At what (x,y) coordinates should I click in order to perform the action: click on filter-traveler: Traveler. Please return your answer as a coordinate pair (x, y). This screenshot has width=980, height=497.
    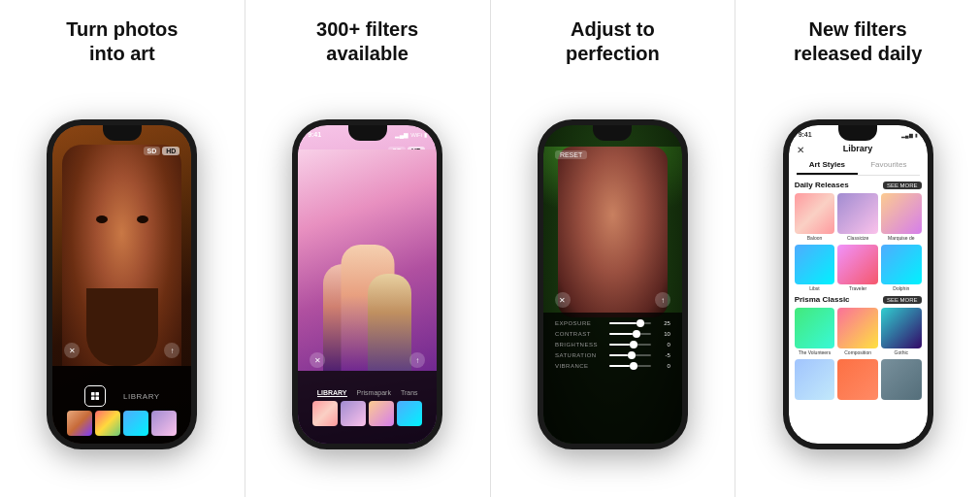
    Looking at the image, I should click on (858, 268).